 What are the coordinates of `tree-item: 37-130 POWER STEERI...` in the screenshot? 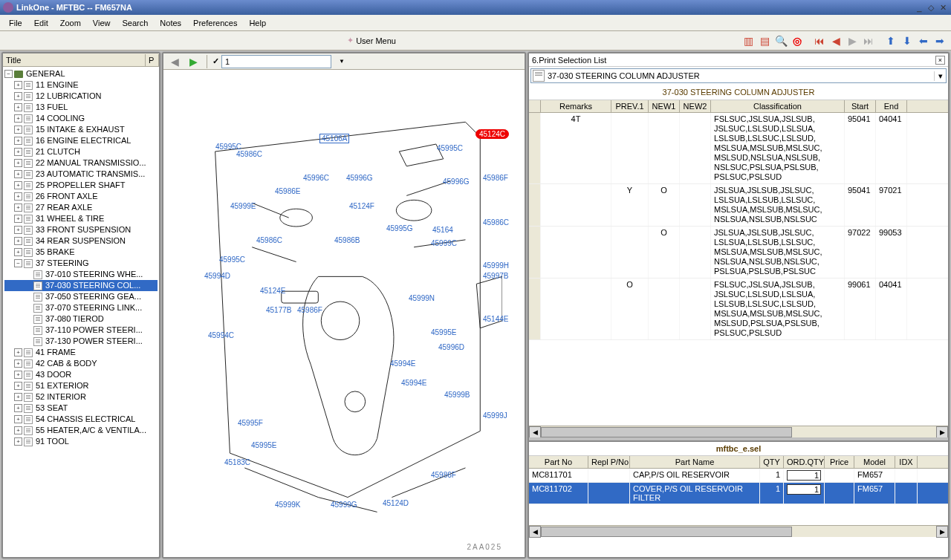 It's located at (81, 342).